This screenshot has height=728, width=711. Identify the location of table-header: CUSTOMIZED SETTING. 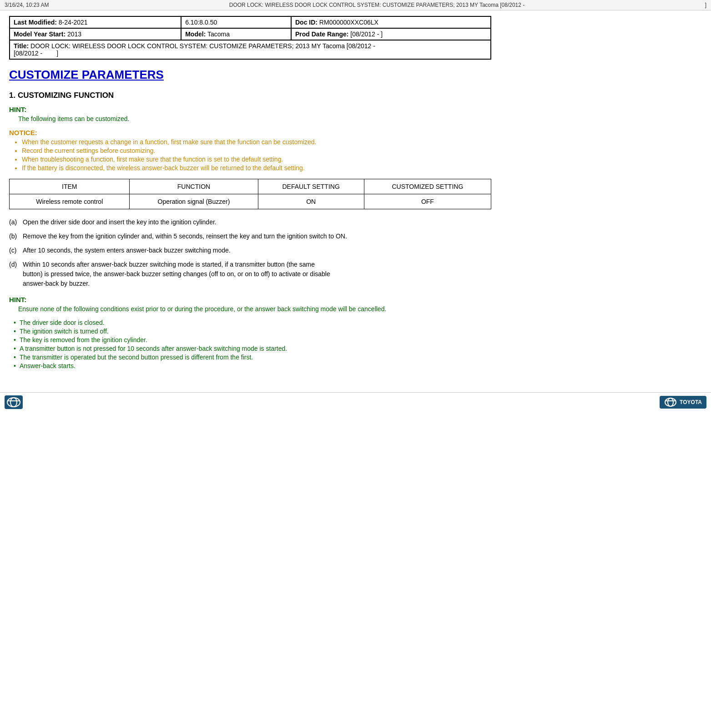
(428, 187).